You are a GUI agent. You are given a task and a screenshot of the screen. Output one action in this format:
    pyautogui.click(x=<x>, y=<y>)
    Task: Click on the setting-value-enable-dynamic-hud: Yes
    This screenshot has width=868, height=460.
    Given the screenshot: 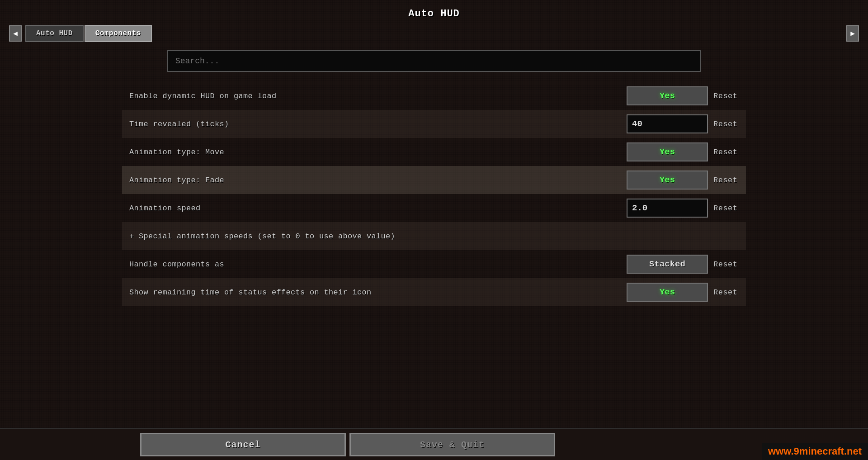 What is the action you would take?
    pyautogui.click(x=667, y=96)
    